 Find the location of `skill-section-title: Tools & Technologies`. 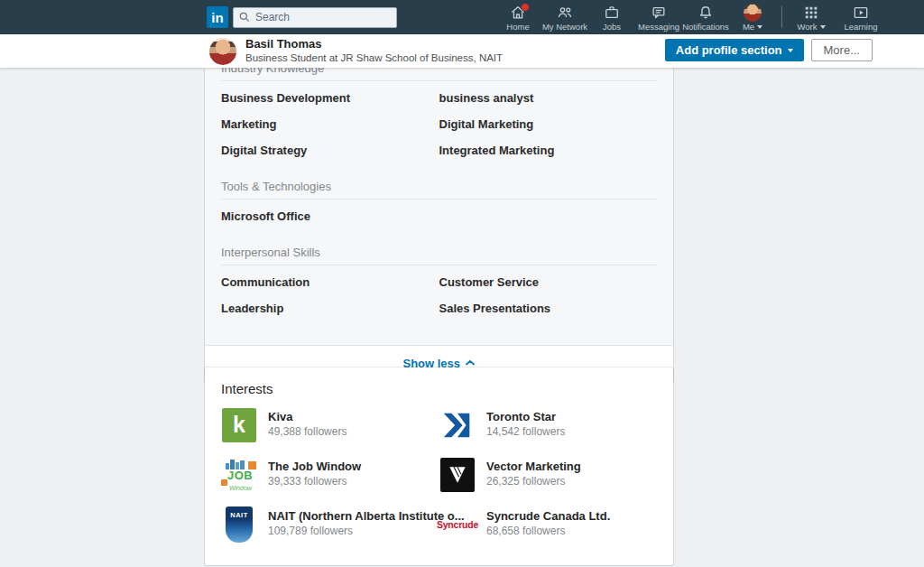

skill-section-title: Tools & Technologies is located at coordinates (439, 190).